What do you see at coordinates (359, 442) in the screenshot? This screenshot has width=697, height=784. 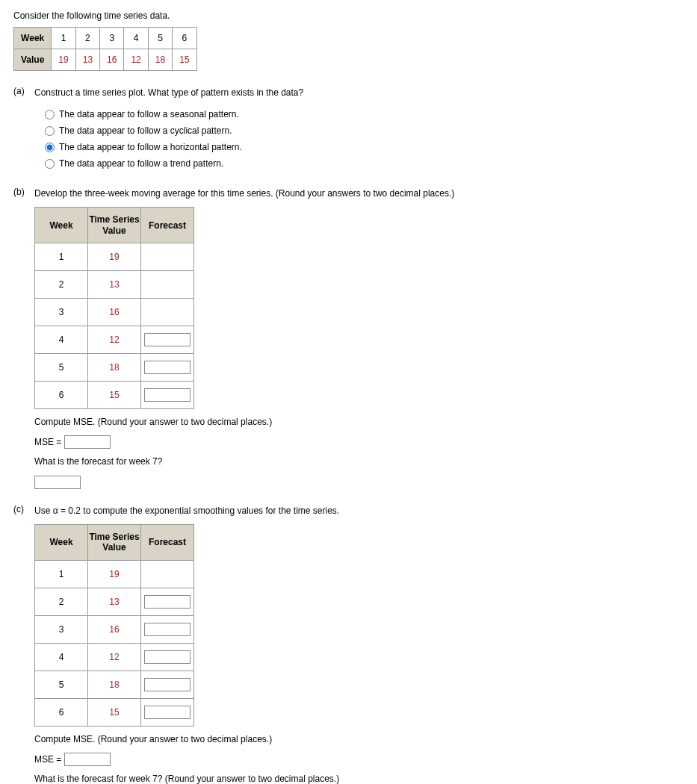 I see `part-b-mse-row: MSE =` at bounding box center [359, 442].